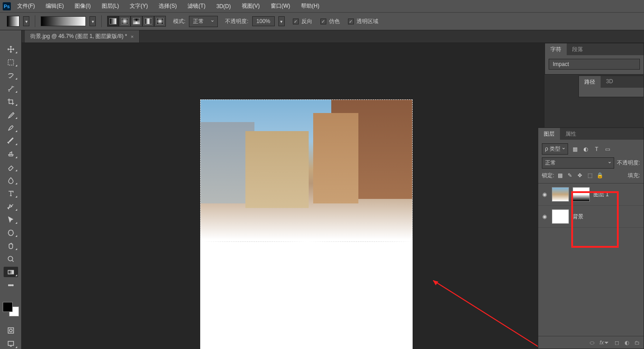 The image size is (644, 349). Describe the element at coordinates (617, 194) in the screenshot. I see `layer-name: 图层 1` at that location.